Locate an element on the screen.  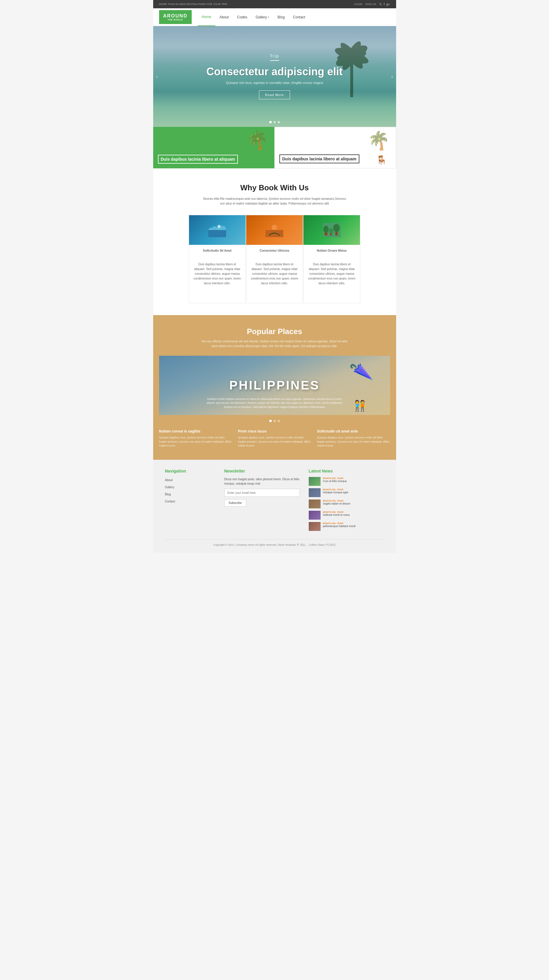
news-title-4: Sollicett mordi et notus is located at coordinates (354, 515).